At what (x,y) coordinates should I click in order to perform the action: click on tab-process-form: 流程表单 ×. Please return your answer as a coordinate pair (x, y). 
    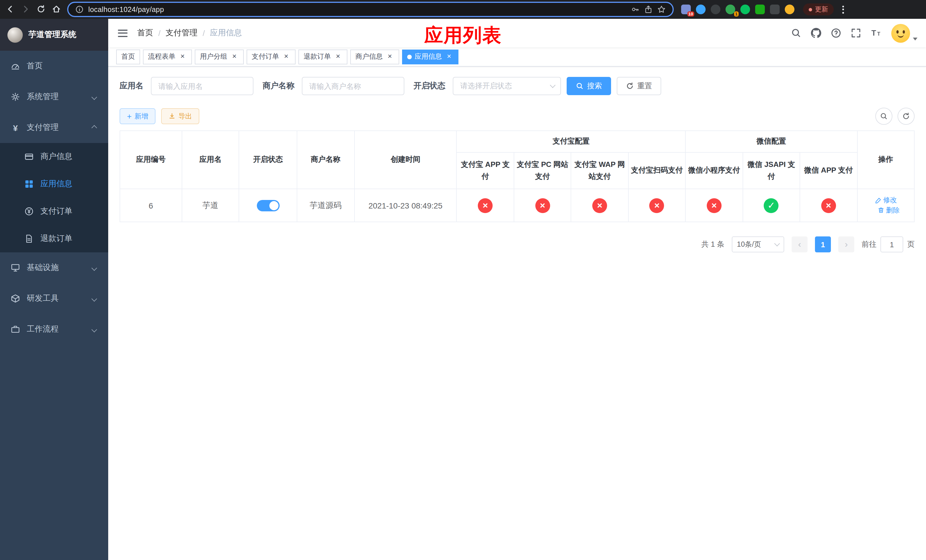
    Looking at the image, I should click on (168, 57).